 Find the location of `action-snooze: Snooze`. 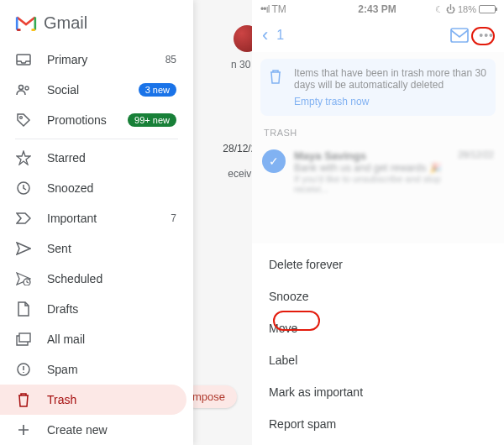

action-snooze: Snooze is located at coordinates (378, 296).